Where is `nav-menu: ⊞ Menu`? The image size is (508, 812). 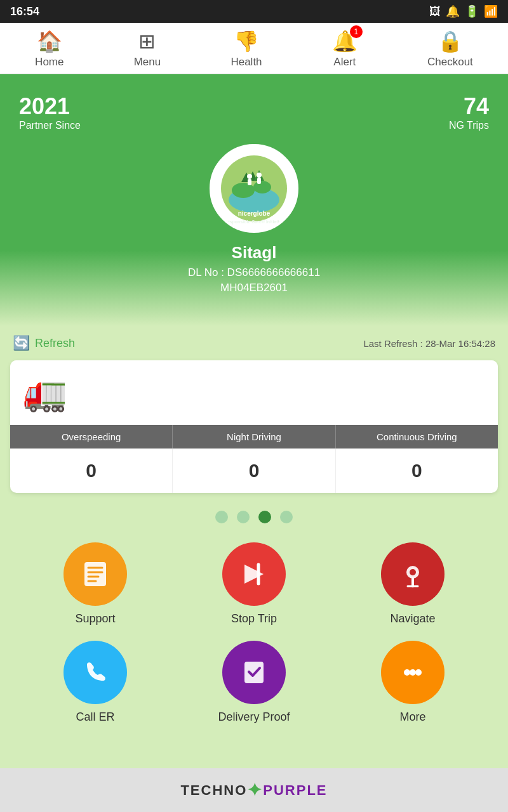 nav-menu: ⊞ Menu is located at coordinates (147, 49).